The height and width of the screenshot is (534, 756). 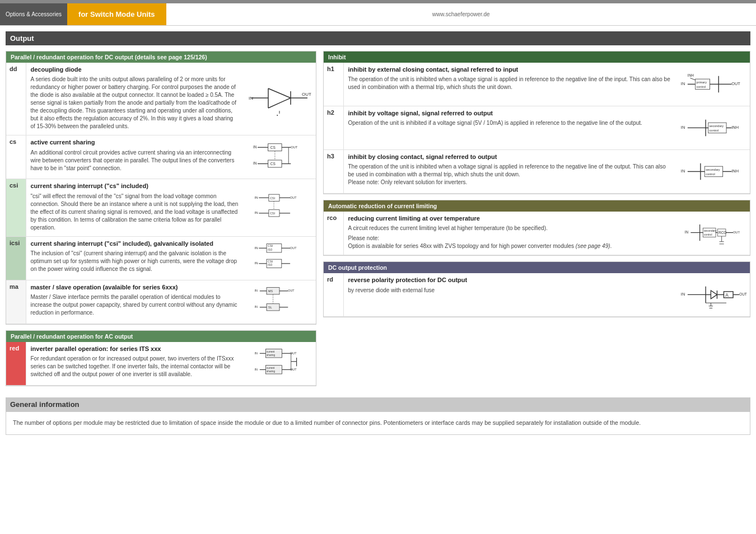 I want to click on svg-text: RCO, so click(x=722, y=233).